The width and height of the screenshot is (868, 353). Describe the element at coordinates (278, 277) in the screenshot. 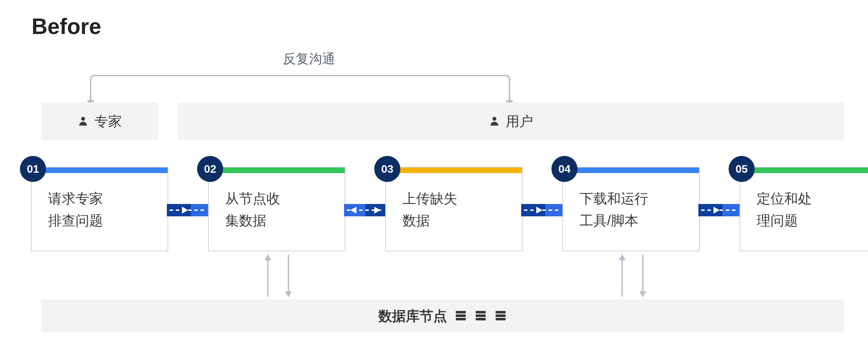

I see `data-sync-arrows-step2` at that location.